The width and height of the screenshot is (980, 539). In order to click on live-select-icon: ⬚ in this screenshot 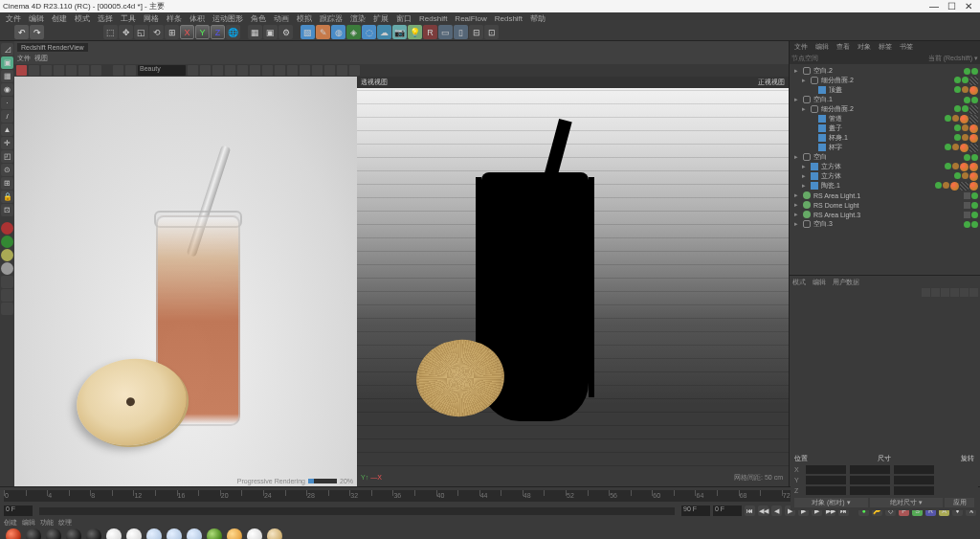, I will do `click(111, 33)`.